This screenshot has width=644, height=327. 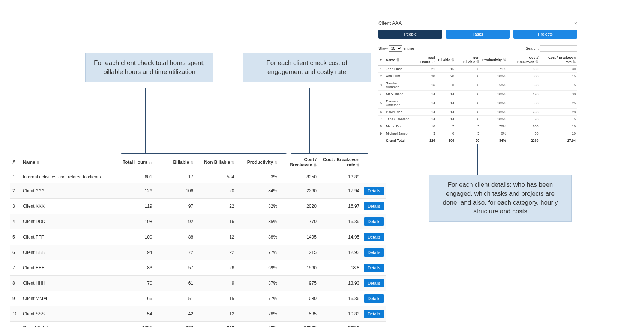 I want to click on cell-name: Client KKK, so click(x=68, y=206).